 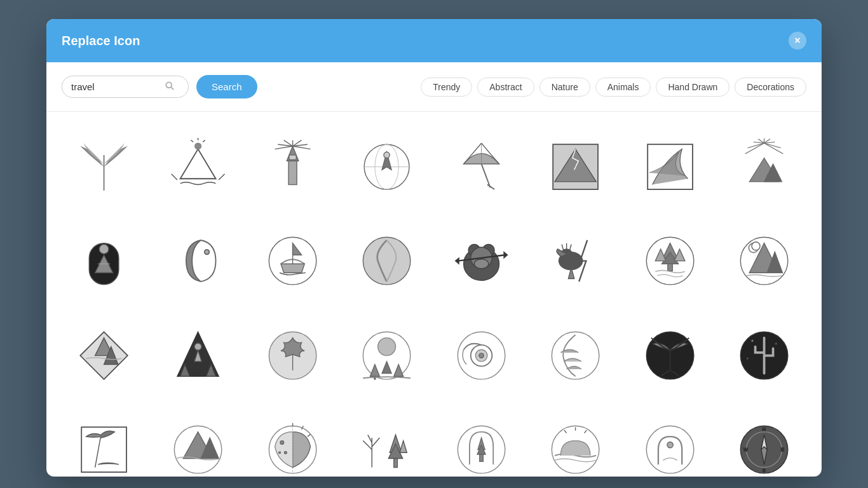 I want to click on filter-tag-nature: Nature, so click(x=565, y=87).